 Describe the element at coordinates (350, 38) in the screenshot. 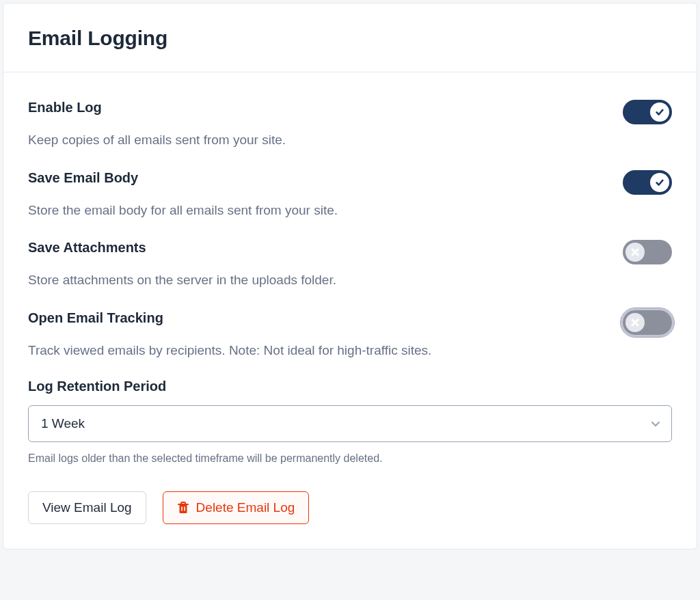

I see `card-header: Email Logging` at that location.